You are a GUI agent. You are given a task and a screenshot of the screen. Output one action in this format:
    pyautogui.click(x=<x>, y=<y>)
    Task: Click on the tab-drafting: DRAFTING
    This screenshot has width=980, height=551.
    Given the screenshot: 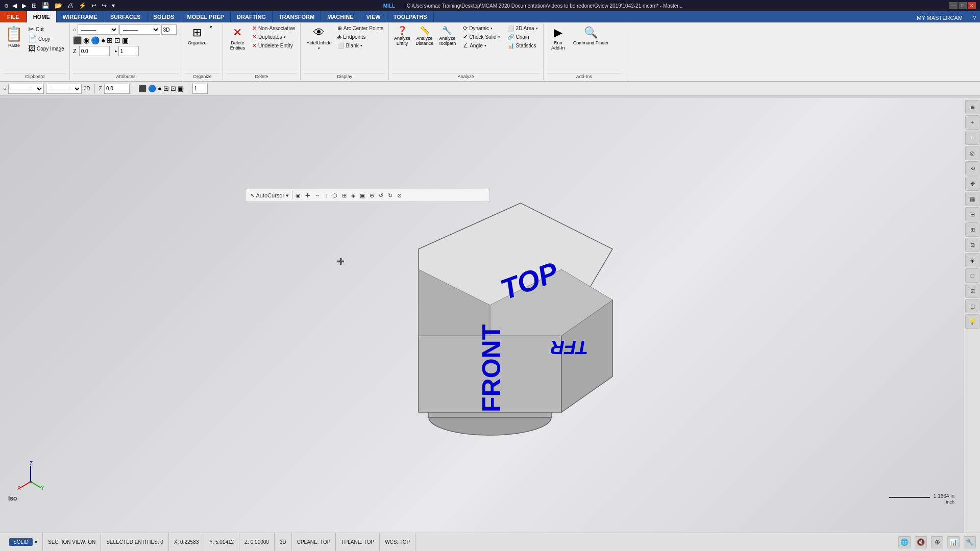 What is the action you would take?
    pyautogui.click(x=252, y=17)
    